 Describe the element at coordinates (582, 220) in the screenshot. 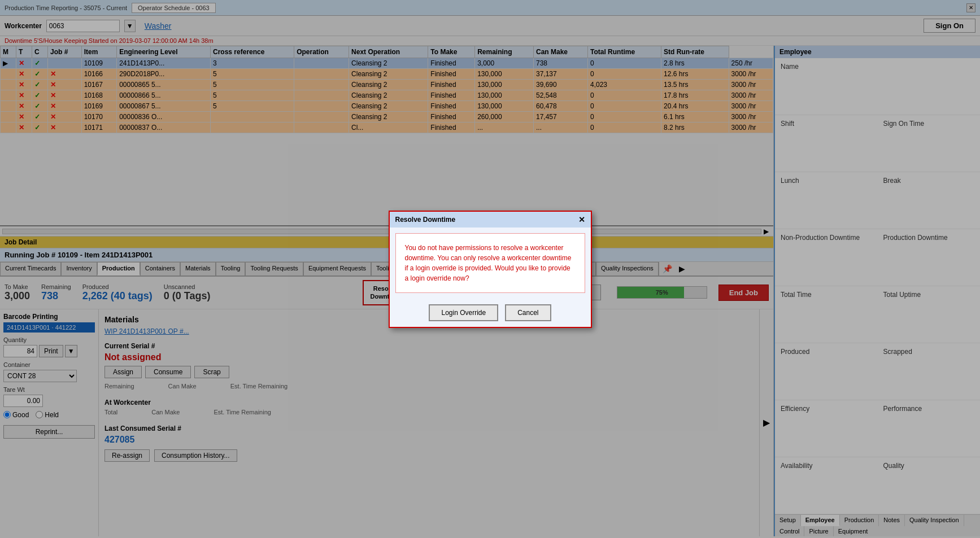

I see `modal-close-button: ✕` at that location.